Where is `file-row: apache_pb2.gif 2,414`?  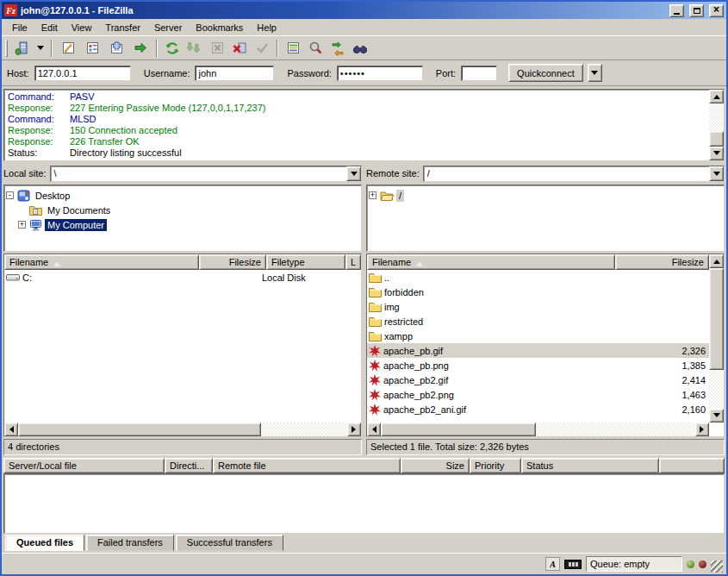
file-row: apache_pb2.gif 2,414 is located at coordinates (538, 379).